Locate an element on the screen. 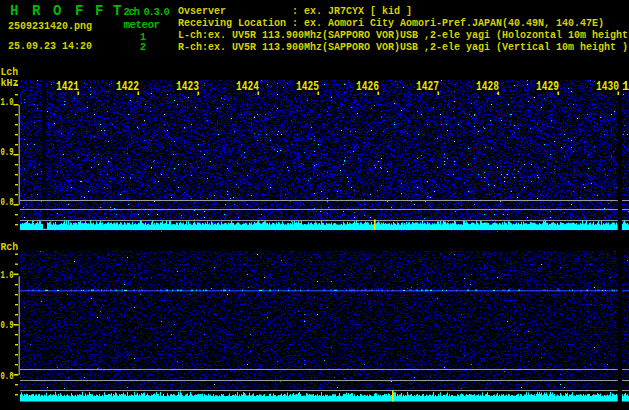 This screenshot has height=410, width=629. svg-text: 2509231420.png is located at coordinates (50, 26).